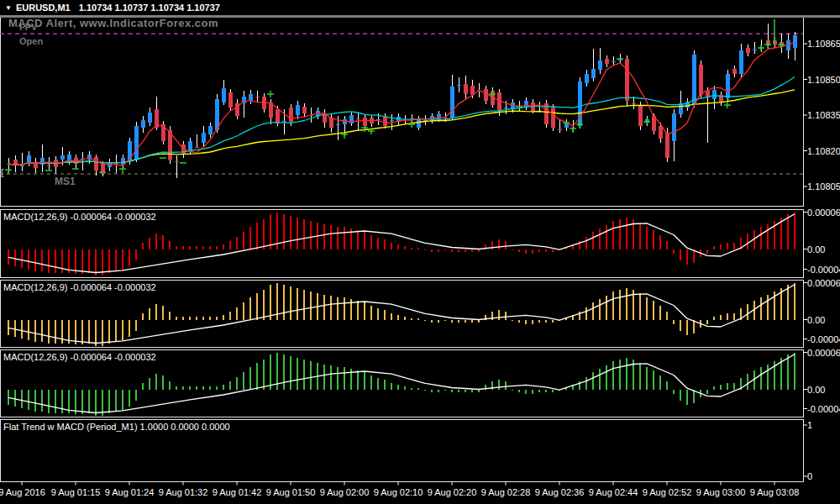  What do you see at coordinates (559, 492) in the screenshot?
I see `time-axis-label: 9 Aug 02:36` at bounding box center [559, 492].